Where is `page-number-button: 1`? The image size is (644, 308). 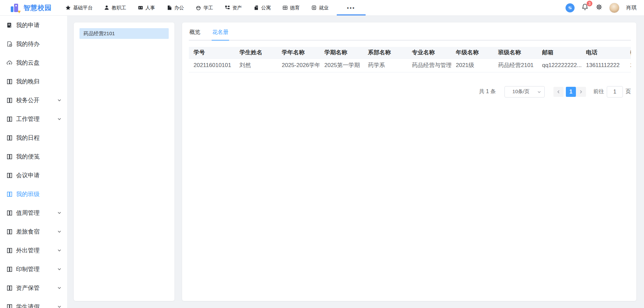
page-number-button: 1 is located at coordinates (571, 92).